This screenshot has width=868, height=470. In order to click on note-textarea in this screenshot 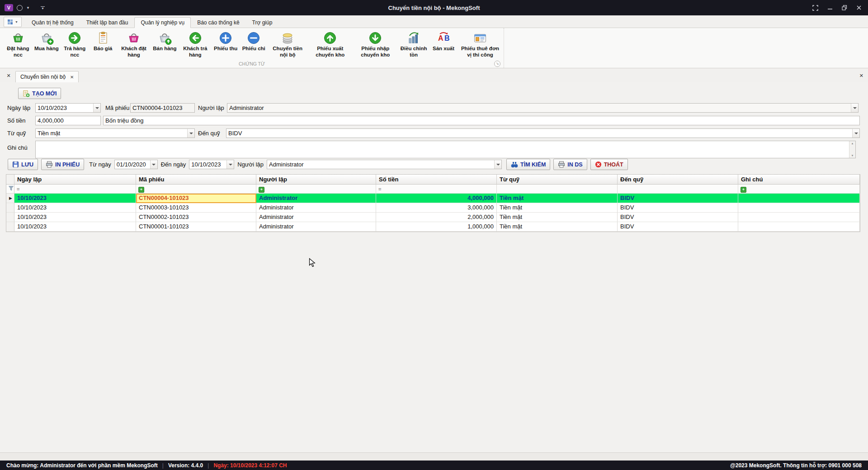, I will do `click(446, 149)`.